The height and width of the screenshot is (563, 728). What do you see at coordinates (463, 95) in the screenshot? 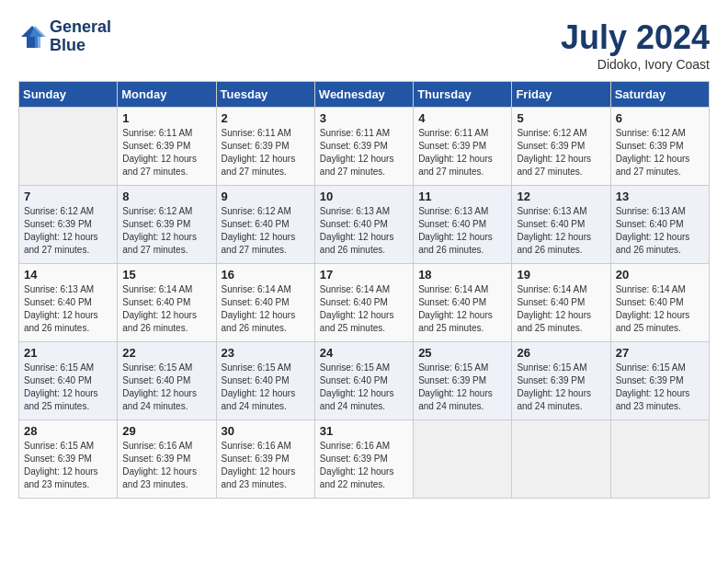
I see `weekday-header-thursday: Thursday` at bounding box center [463, 95].